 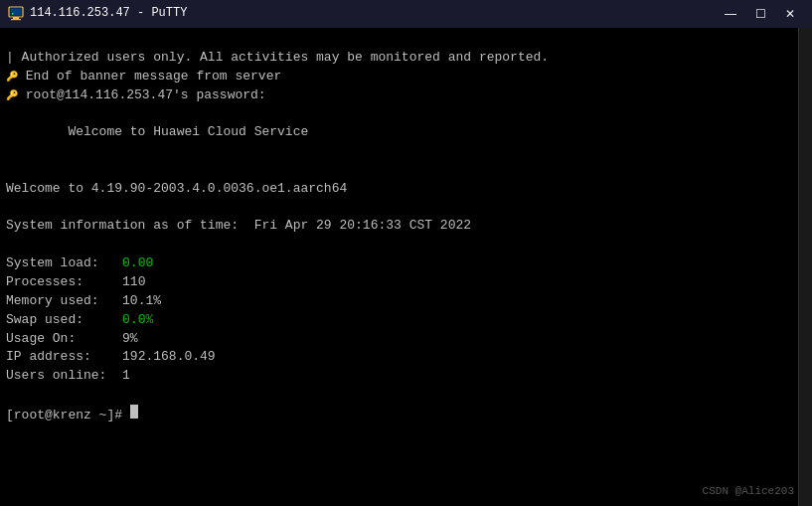 What do you see at coordinates (141, 302) in the screenshot?
I see `kv-value: 10.1%` at bounding box center [141, 302].